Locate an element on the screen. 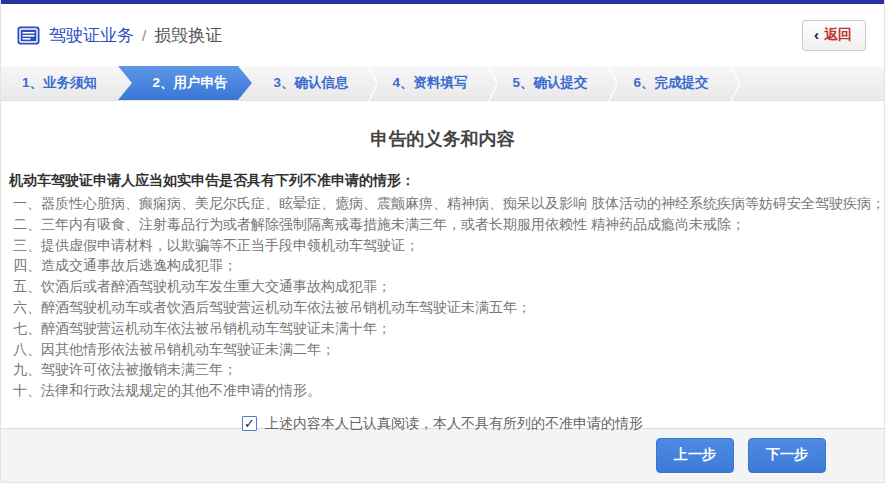 This screenshot has width=885, height=483. previous-step-button: 上一步 is located at coordinates (695, 456).